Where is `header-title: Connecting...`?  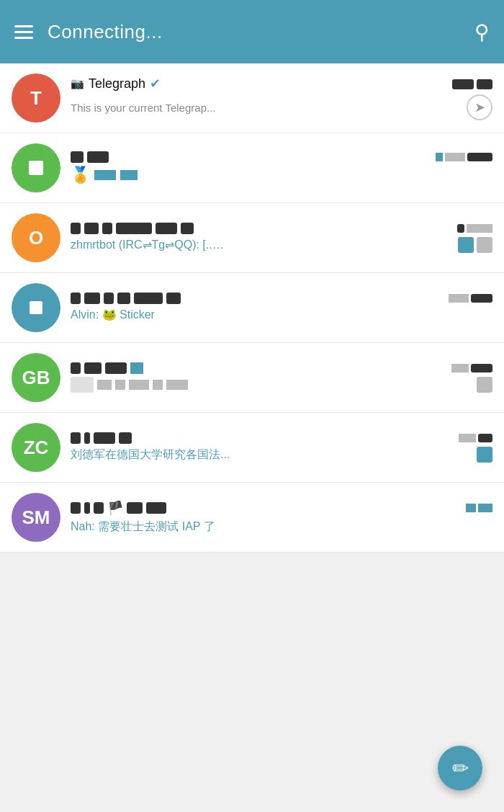 header-title: Connecting... is located at coordinates (253, 32).